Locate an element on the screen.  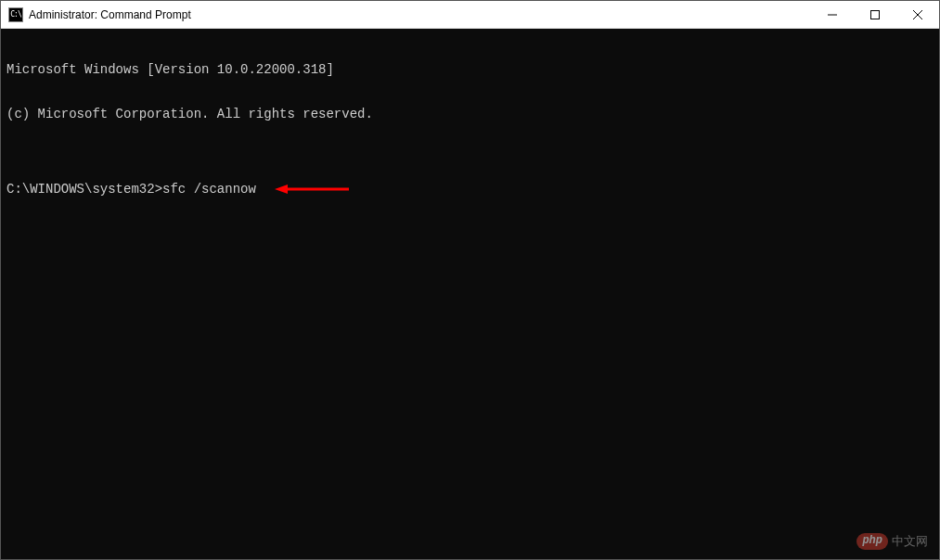
minimize-button is located at coordinates (832, 15).